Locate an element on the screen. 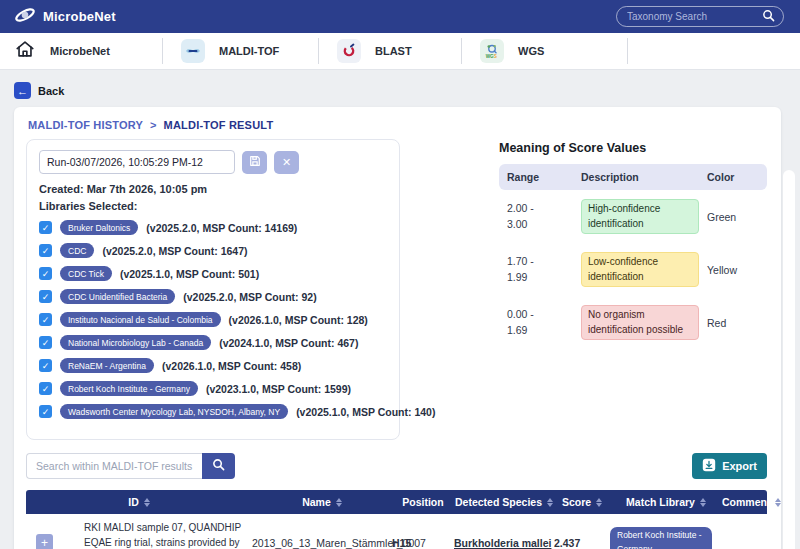 The height and width of the screenshot is (549, 800). arrow-left-icon: ← is located at coordinates (22, 90).